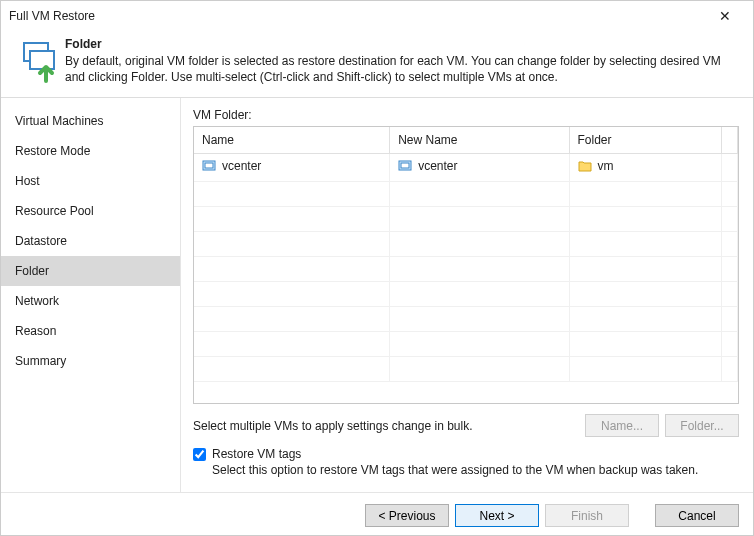 This screenshot has width=754, height=536. What do you see at coordinates (200, 454) in the screenshot?
I see `restore-vm-tags-checkbox` at bounding box center [200, 454].